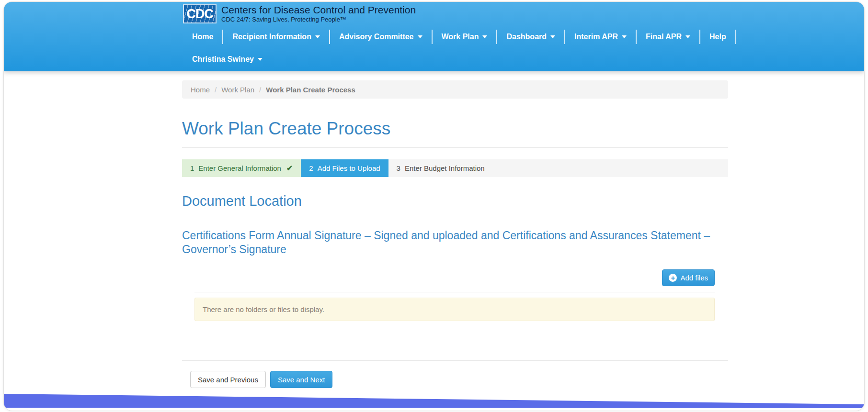  I want to click on nav-divider, so click(736, 37).